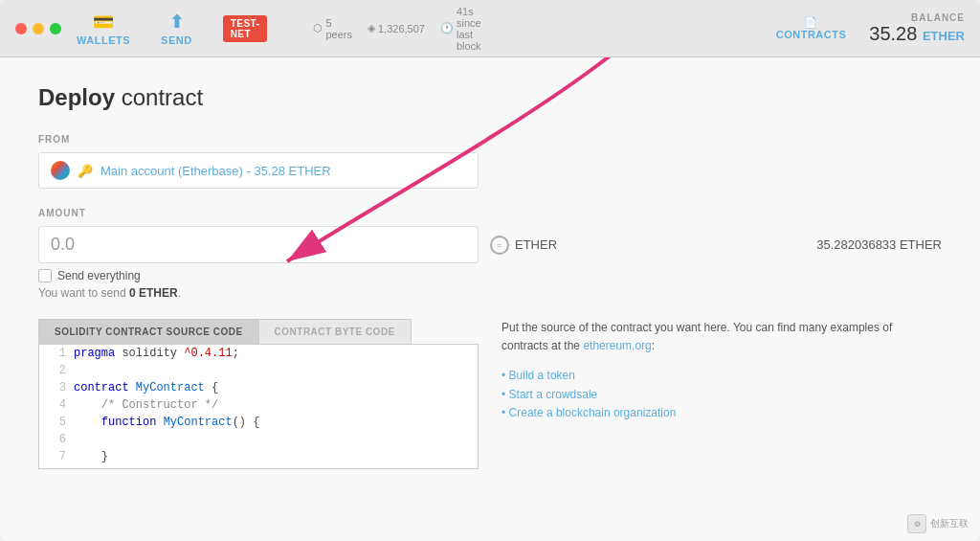 The width and height of the screenshot is (980, 541). Describe the element at coordinates (258, 371) in the screenshot. I see `code-line-2: 2` at that location.